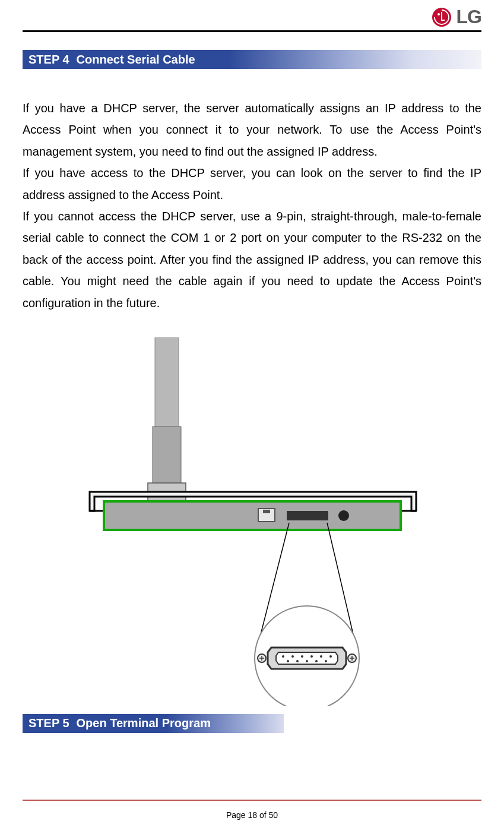 This screenshot has width=504, height=840. Describe the element at coordinates (49, 59) in the screenshot. I see `step4-prefix: STEP 4` at that location.